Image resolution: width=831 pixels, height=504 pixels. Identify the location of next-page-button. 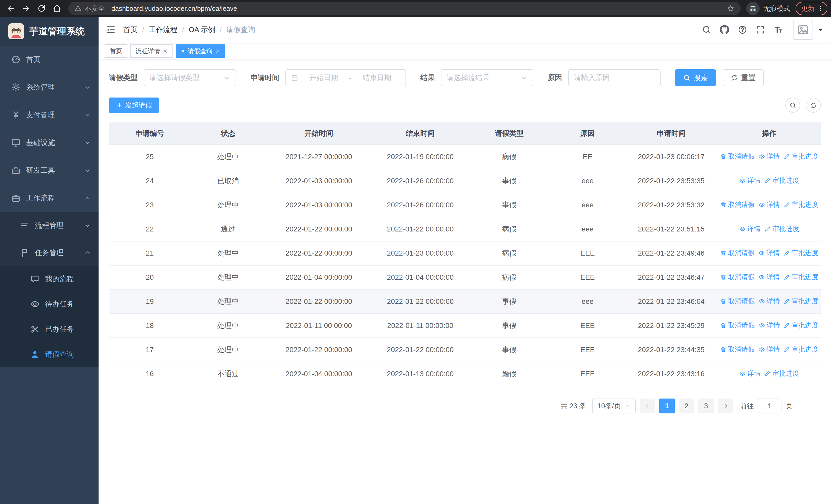
(725, 406).